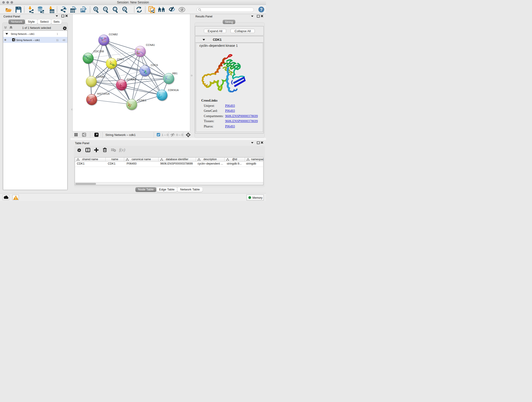 The image size is (532, 402). I want to click on svg-text: HIST1H1A, so click(103, 94).